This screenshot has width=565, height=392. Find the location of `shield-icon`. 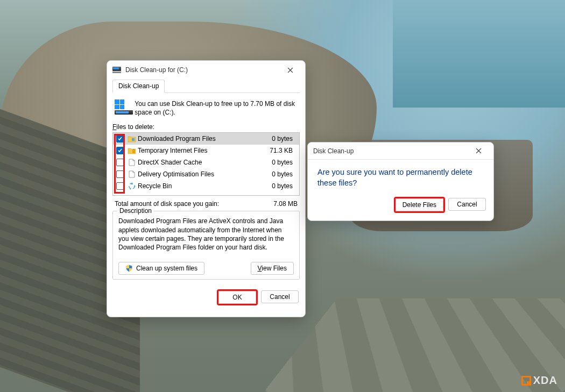

shield-icon is located at coordinates (129, 268).